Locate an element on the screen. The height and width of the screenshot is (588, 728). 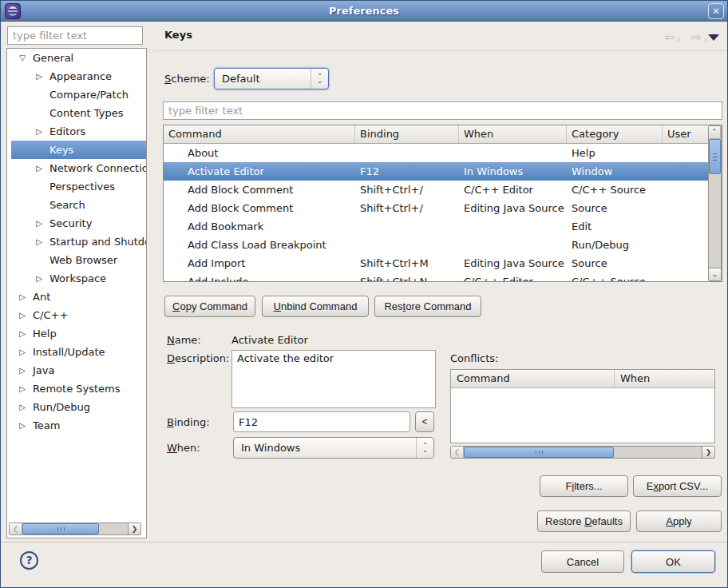
column-header-command: Command is located at coordinates (259, 134).